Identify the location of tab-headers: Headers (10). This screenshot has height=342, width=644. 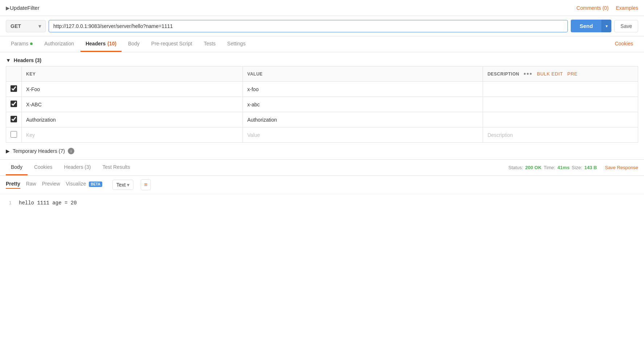
(101, 44).